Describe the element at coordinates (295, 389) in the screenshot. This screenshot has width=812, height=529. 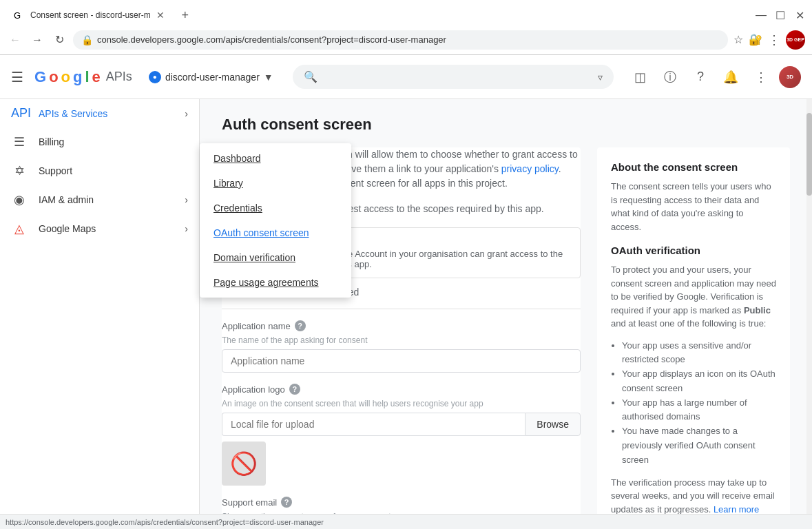
I see `app-logo-help-icon: ?` at that location.